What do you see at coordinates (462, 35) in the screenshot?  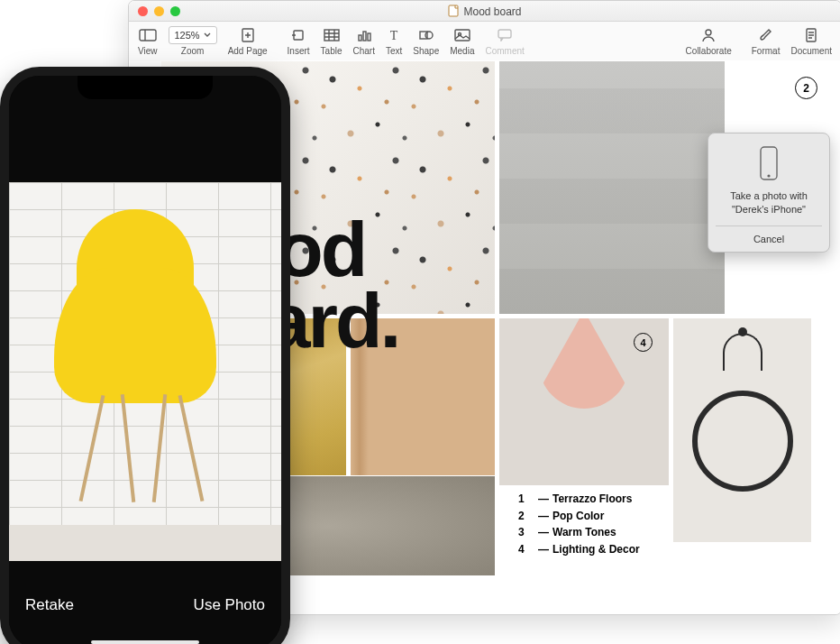 I see `media-icon` at bounding box center [462, 35].